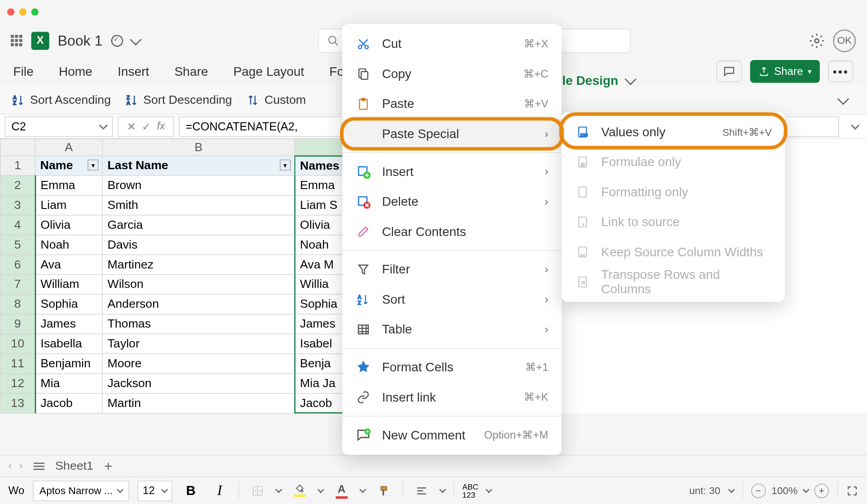 The height and width of the screenshot is (504, 867). What do you see at coordinates (199, 264) in the screenshot?
I see `cell: Martinez` at bounding box center [199, 264].